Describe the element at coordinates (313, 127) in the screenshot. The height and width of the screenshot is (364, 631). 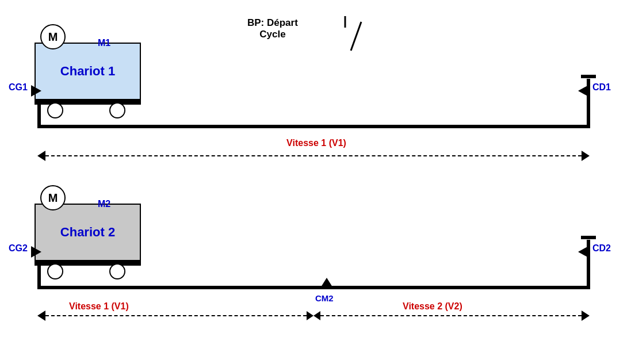
I see `track1` at that location.